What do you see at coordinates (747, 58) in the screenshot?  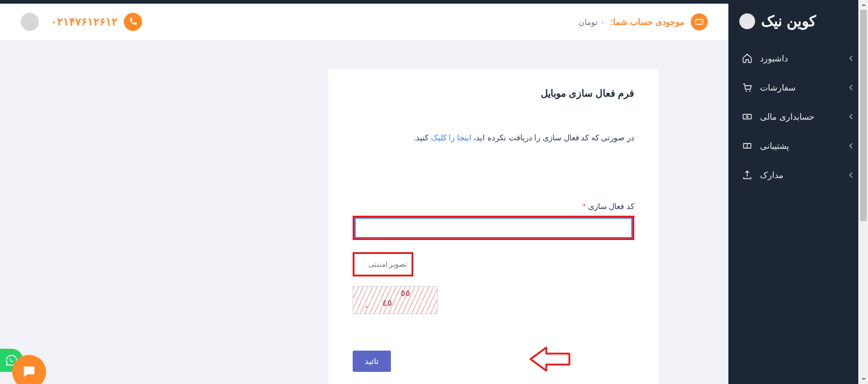 I see `home-icon` at bounding box center [747, 58].